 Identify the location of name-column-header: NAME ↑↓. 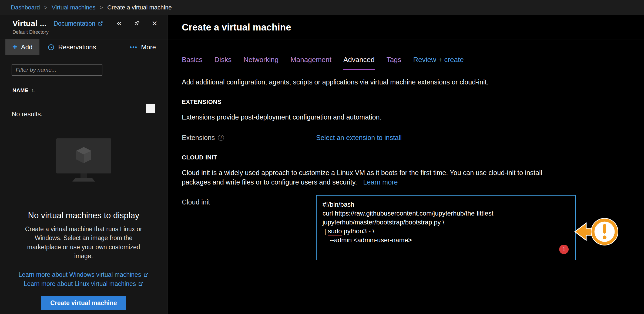
(90, 90).